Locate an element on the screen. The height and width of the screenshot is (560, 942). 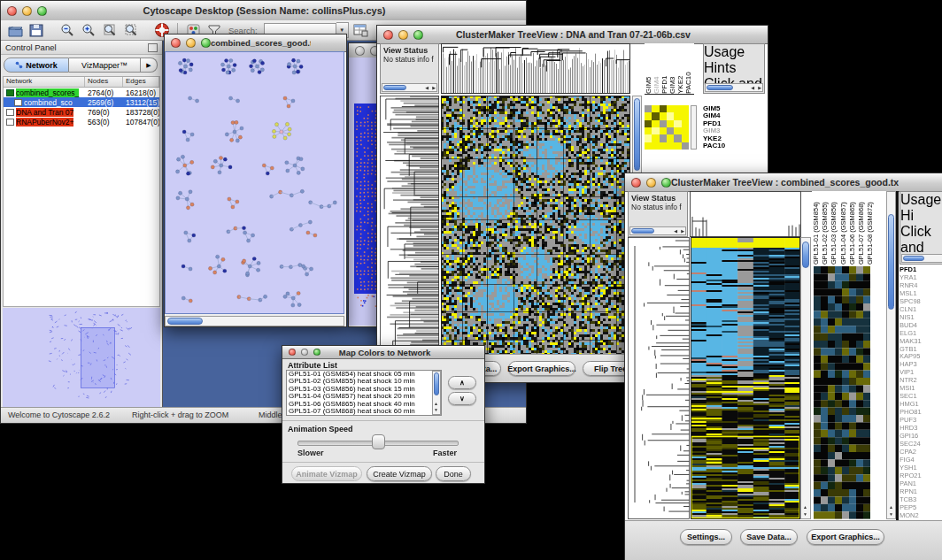
network-hscrollbar is located at coordinates (255, 321).